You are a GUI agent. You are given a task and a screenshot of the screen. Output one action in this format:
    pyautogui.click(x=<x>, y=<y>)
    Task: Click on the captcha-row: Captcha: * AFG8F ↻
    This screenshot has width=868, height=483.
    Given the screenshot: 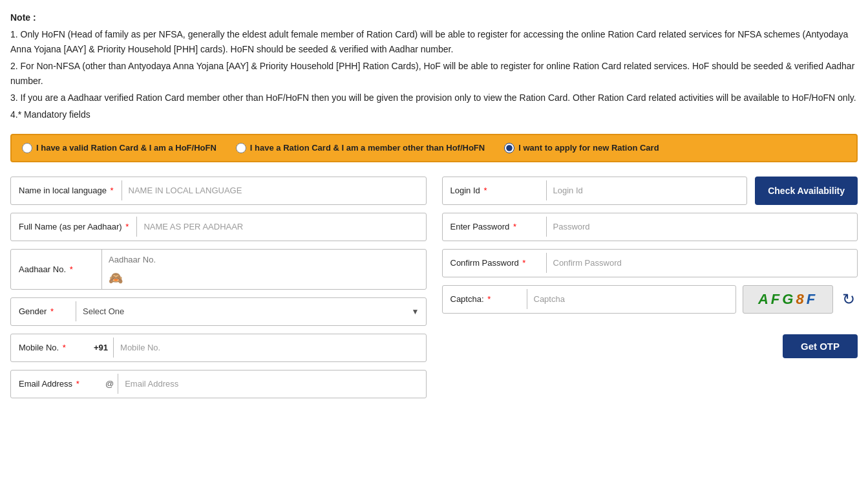 What is the action you would take?
    pyautogui.click(x=650, y=299)
    